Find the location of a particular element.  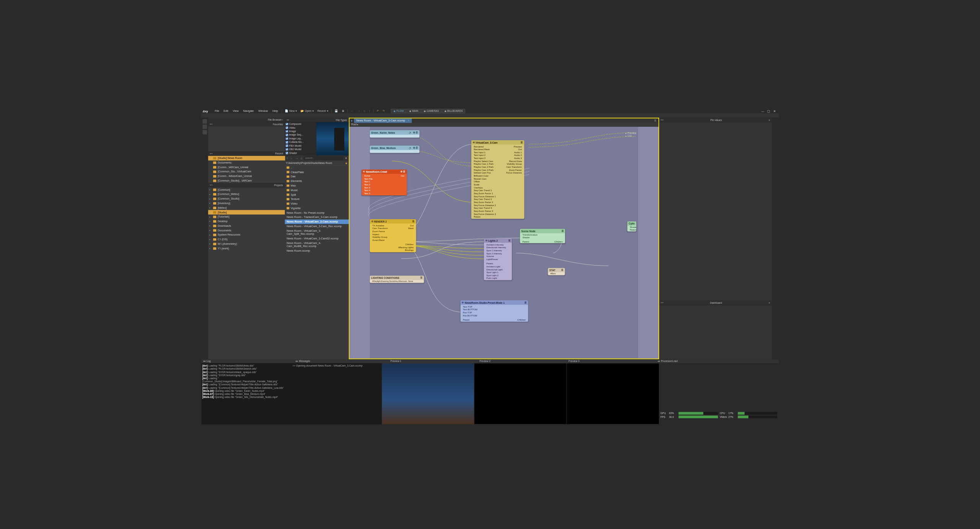

project-item: ▸W:\ (Aximmetry) is located at coordinates (247, 244).